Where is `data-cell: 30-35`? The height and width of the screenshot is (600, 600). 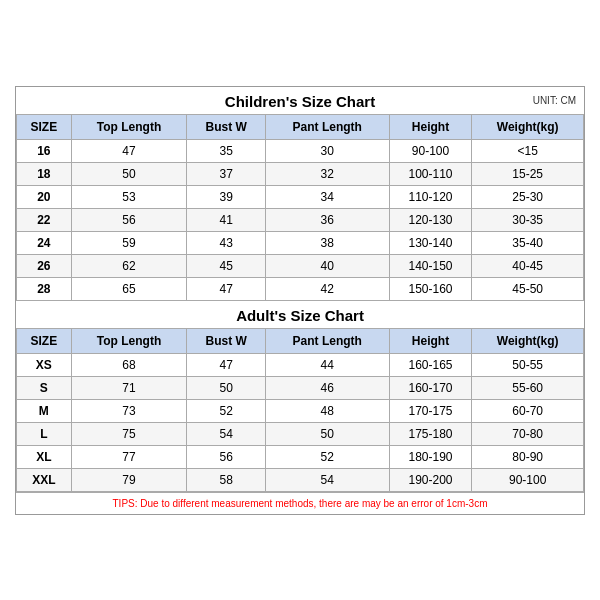 data-cell: 30-35 is located at coordinates (528, 220).